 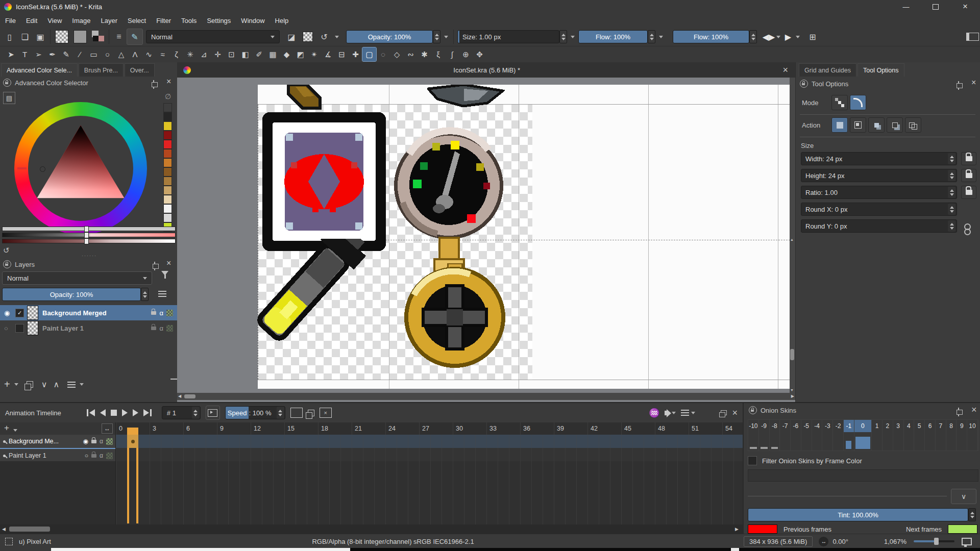 I want to click on frame-ruler: 0369121518212427303336394245485154, so click(x=429, y=429).